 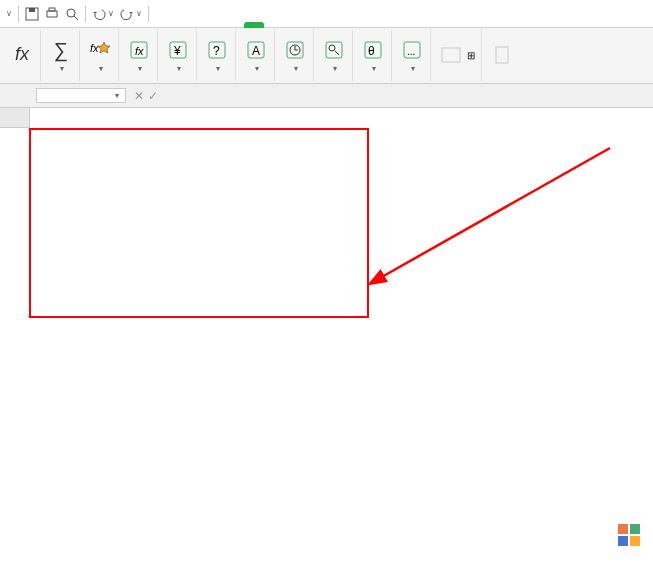 What do you see at coordinates (334, 56) in the screenshot?
I see `lookup-fn-button: ▾` at bounding box center [334, 56].